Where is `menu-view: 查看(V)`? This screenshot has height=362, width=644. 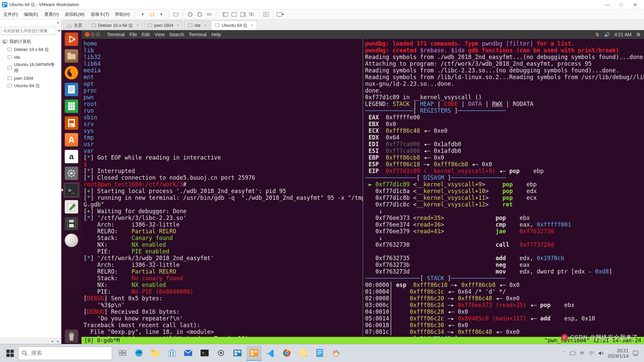 menu-view: 查看(V) is located at coordinates (52, 14).